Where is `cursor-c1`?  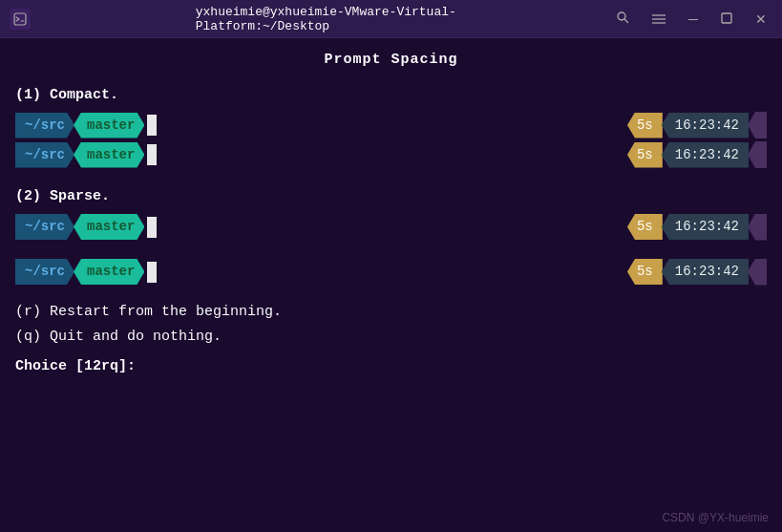 cursor-c1 is located at coordinates (152, 125).